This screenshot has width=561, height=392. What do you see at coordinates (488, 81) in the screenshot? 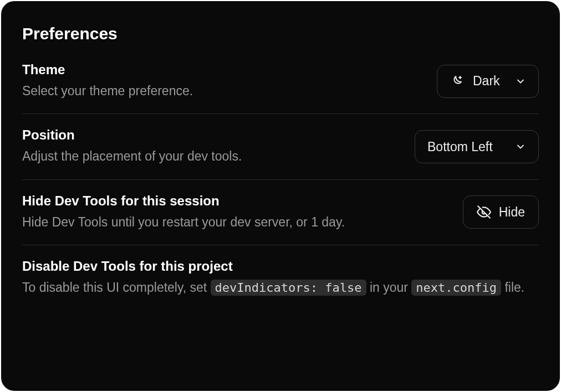
I see `theme-control: Dark` at bounding box center [488, 81].